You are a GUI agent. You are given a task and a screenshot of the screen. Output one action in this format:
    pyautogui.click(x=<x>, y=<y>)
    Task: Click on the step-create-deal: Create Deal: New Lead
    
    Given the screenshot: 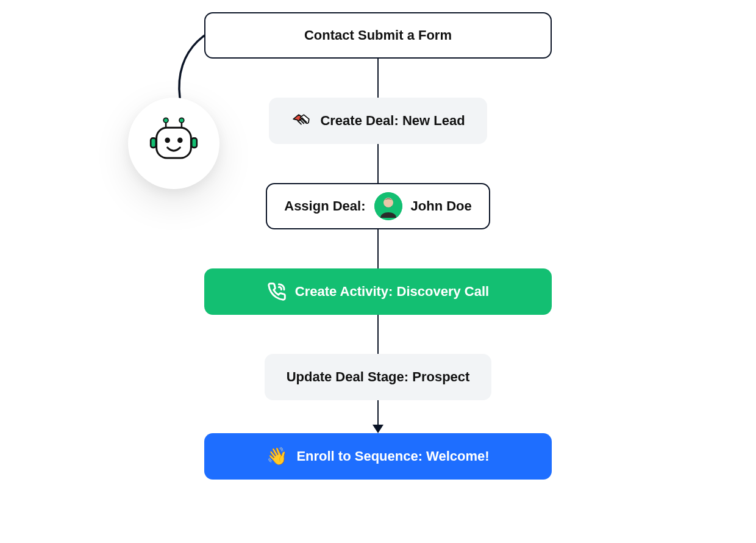 What is the action you would take?
    pyautogui.click(x=378, y=121)
    